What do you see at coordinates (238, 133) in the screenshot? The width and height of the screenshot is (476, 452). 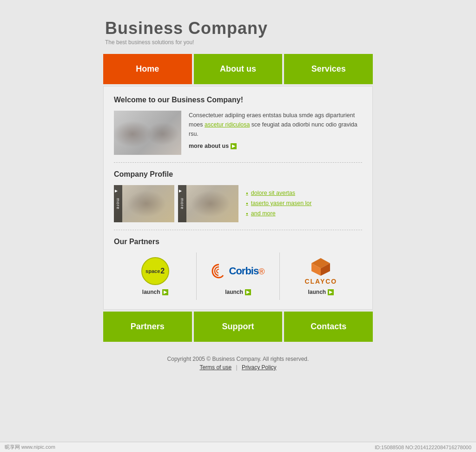 I see `welcome-body: Consectetuer adipiing eraes entstas bulu…` at bounding box center [238, 133].